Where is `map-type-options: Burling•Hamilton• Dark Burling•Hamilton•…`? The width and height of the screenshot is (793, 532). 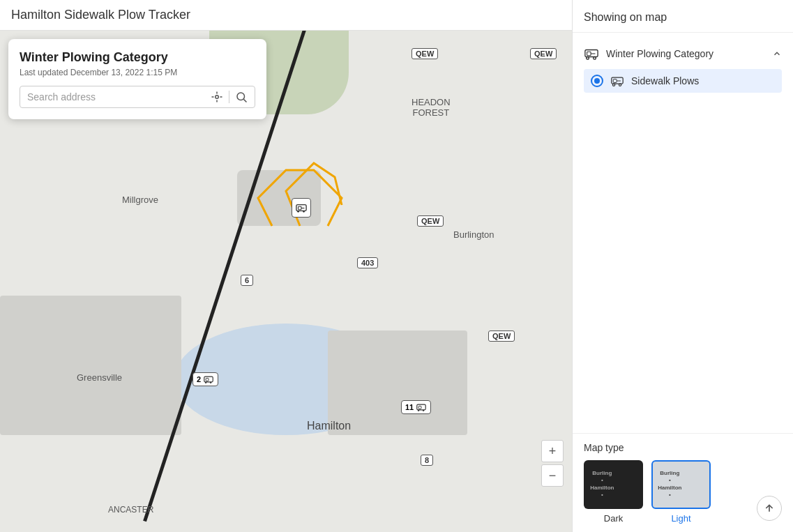
map-type-options: Burling•Hamilton• Dark Burling•Hamilton•… is located at coordinates (683, 492).